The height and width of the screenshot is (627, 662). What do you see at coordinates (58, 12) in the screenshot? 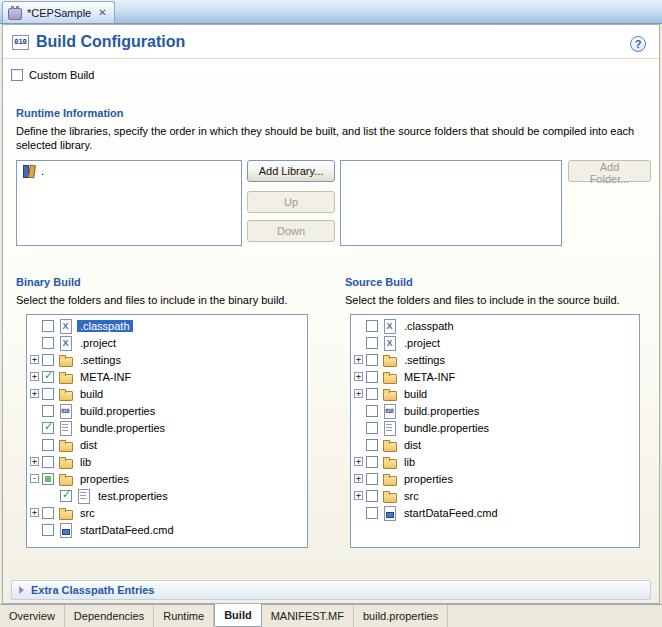
I see `editor-tab: *CEPSample` at bounding box center [58, 12].